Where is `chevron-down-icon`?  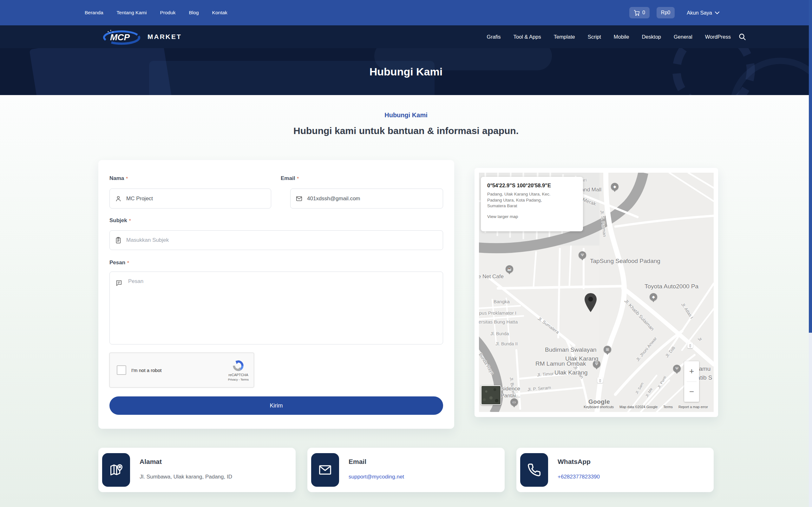 chevron-down-icon is located at coordinates (717, 13).